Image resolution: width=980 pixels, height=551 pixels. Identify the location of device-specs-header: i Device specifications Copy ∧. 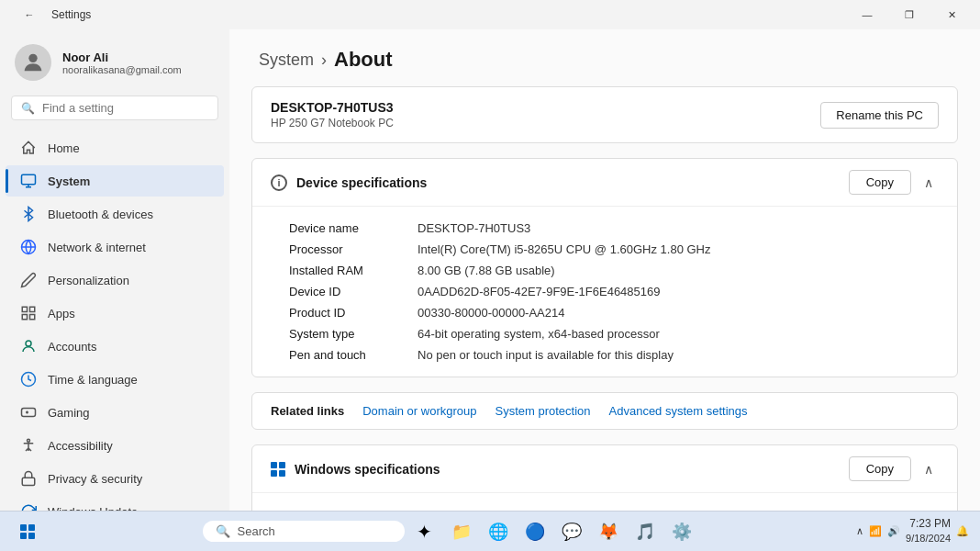
(605, 183).